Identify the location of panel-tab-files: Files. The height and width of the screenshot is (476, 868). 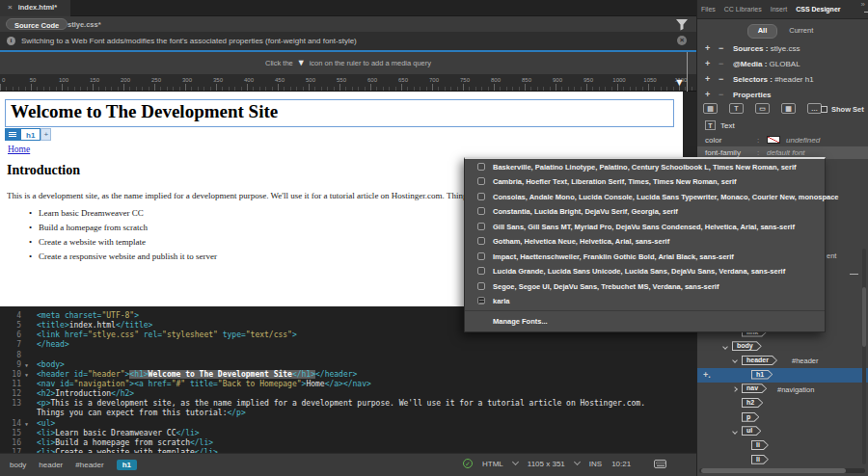
(708, 10).